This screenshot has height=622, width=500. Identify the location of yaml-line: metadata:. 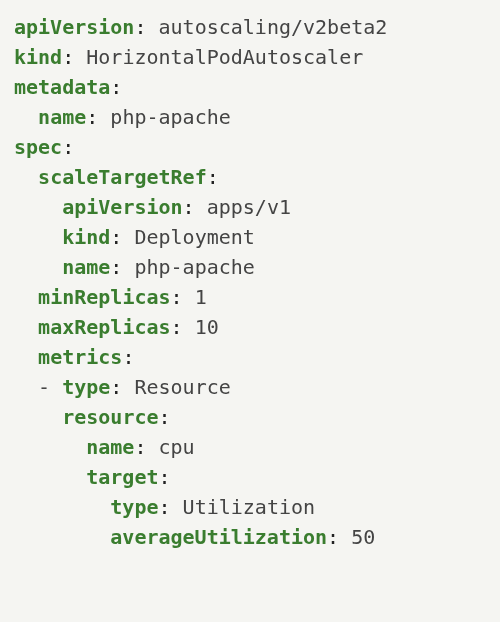
(250, 87).